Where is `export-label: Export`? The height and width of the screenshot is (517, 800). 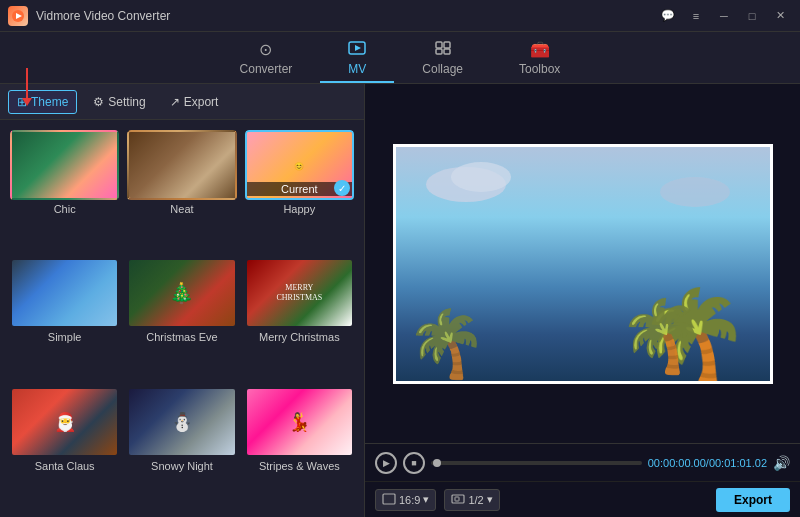
export-label: Export is located at coordinates (202, 102).